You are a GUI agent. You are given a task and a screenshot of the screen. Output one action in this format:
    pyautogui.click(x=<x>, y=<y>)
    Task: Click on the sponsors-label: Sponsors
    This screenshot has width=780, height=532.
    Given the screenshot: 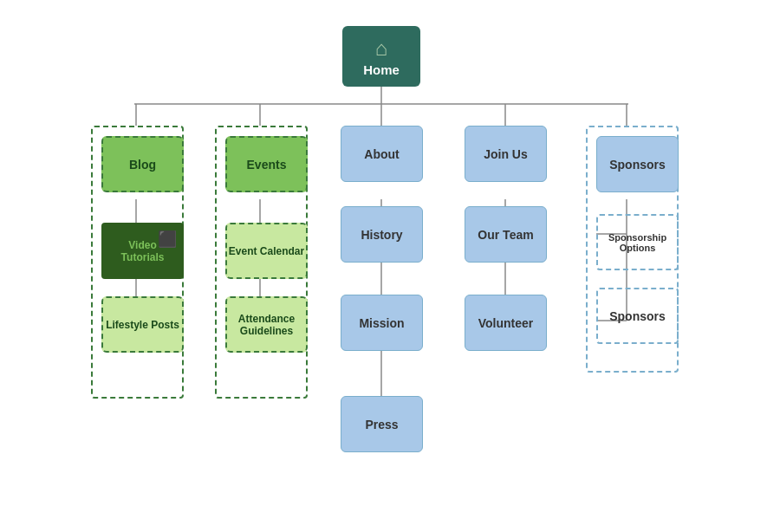 What is the action you would take?
    pyautogui.click(x=638, y=165)
    